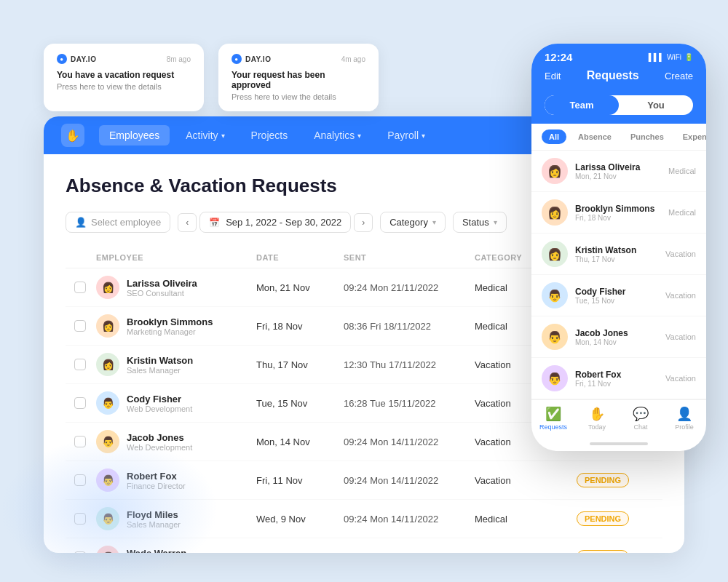  I want to click on phone-list-item: 👨 Cody Fisher Tue, 15 Nov Vacation, so click(619, 295).